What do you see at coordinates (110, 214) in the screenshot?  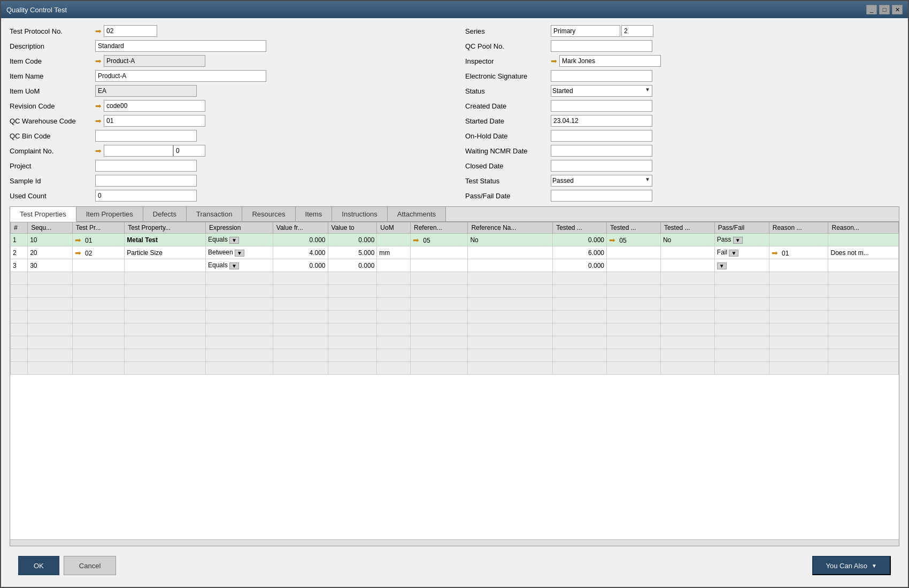 I see `tab-item-properties: Item Properties` at bounding box center [110, 214].